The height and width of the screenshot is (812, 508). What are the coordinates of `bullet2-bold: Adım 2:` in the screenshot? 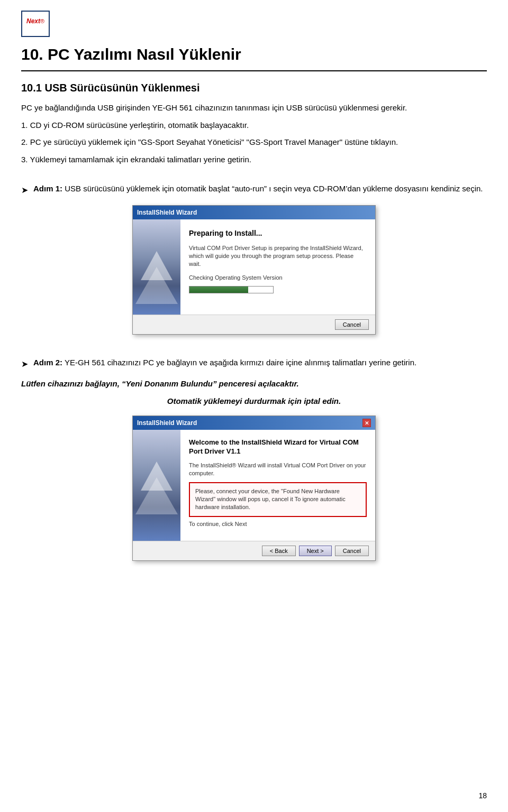 It's located at (48, 363).